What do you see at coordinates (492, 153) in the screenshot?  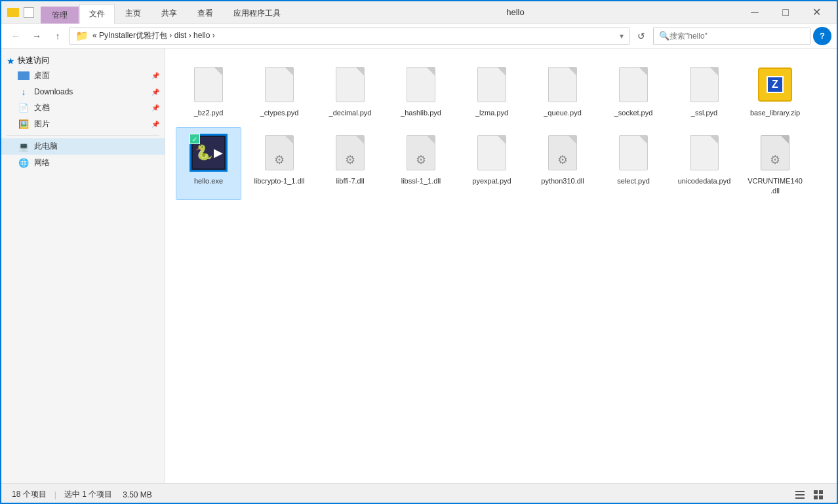 I see `file-icon-pyexpat` at bounding box center [492, 153].